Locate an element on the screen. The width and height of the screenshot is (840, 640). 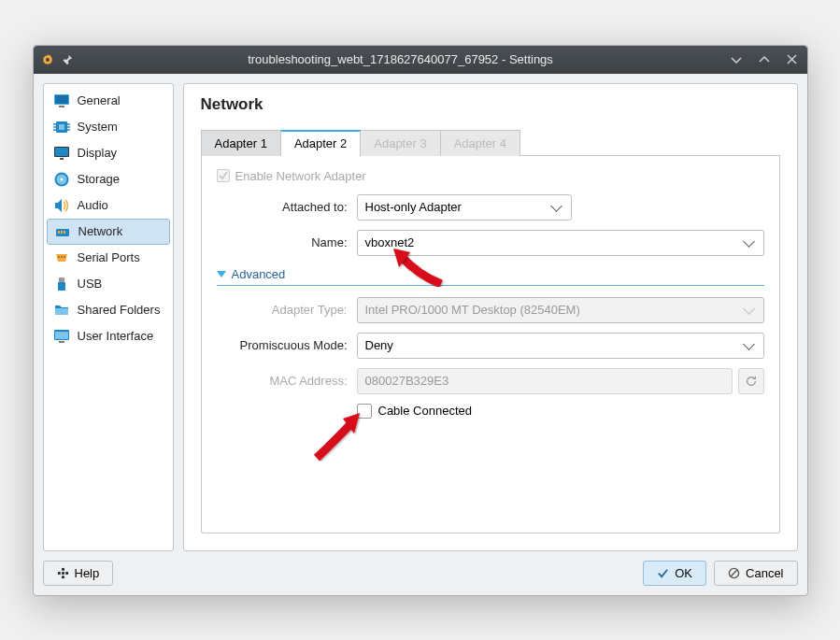
disk-icon is located at coordinates (62, 179).